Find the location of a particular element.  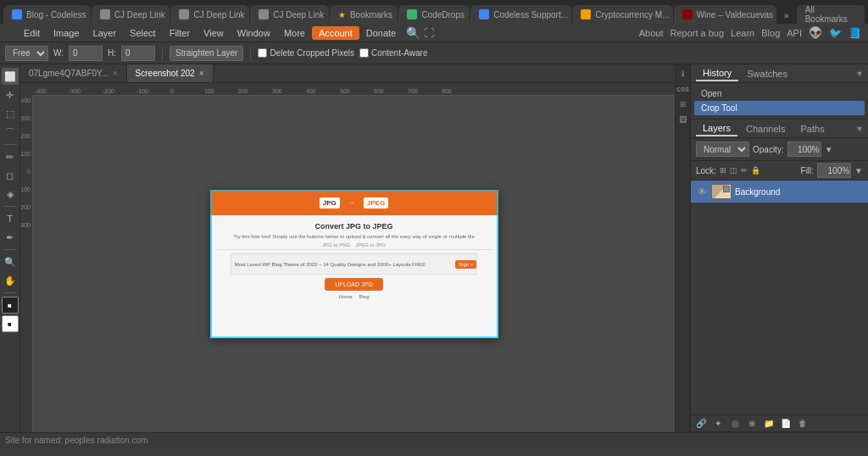

upload-btn: UPLOAD JPG is located at coordinates (353, 285).